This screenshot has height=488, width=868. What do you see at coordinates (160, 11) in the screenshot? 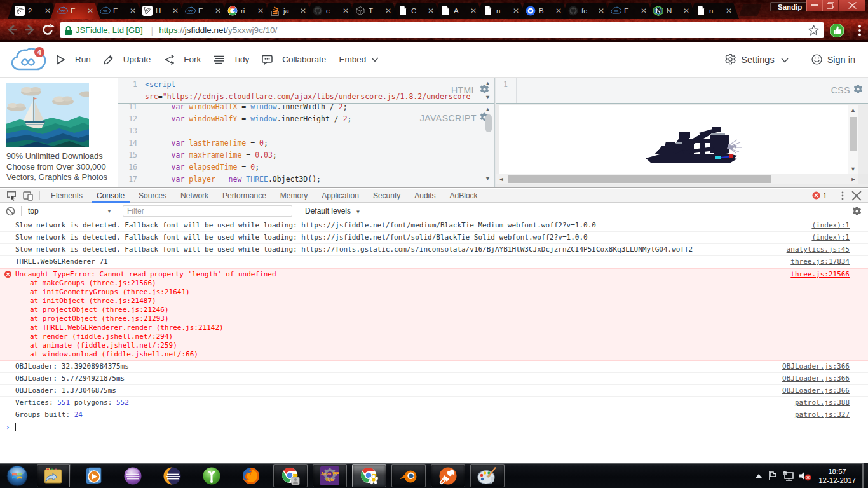
I see `browser-tab: H✕` at bounding box center [160, 11].